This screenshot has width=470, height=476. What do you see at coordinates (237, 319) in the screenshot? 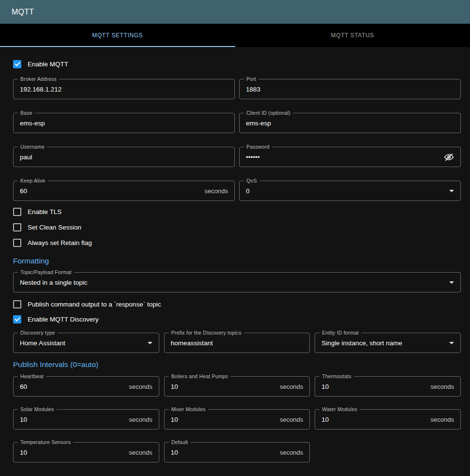
I see `enable-mqtt-discovery-checkbox: Enable MQTT Discovery` at bounding box center [237, 319].